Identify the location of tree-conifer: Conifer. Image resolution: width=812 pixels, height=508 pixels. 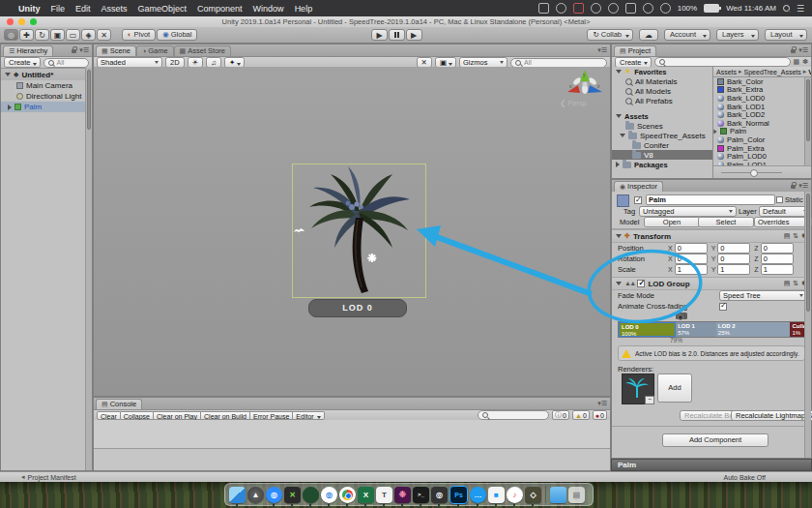
(662, 145).